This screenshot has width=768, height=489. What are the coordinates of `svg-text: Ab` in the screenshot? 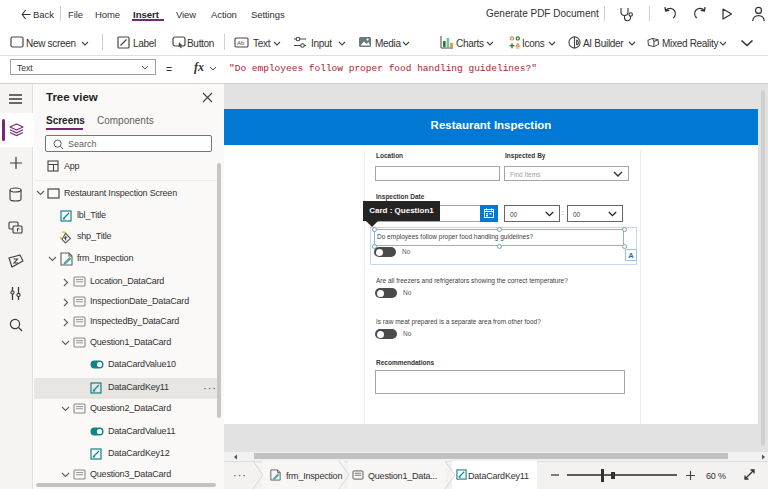 It's located at (241, 43).